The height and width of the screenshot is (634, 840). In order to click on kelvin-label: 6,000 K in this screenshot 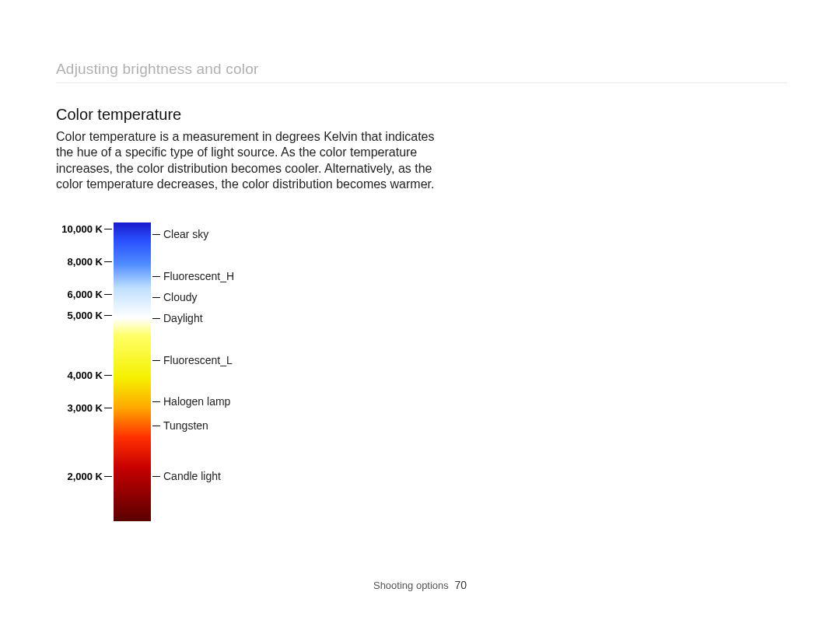, I will do `click(79, 294)`.